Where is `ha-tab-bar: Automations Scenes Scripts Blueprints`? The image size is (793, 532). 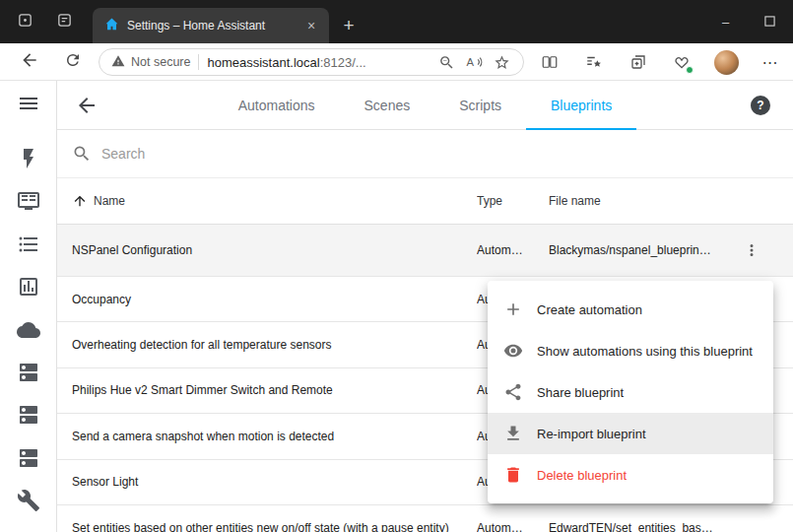 ha-tab-bar: Automations Scenes Scripts Blueprints is located at coordinates (426, 105).